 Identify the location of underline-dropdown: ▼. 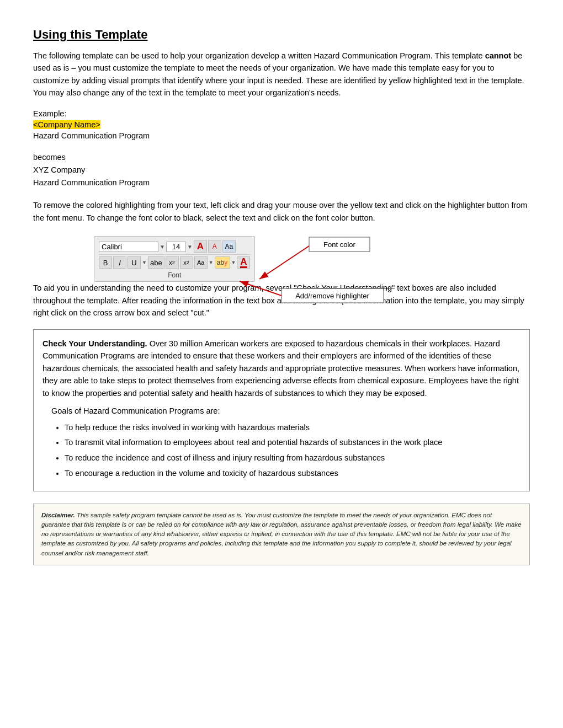
(145, 263).